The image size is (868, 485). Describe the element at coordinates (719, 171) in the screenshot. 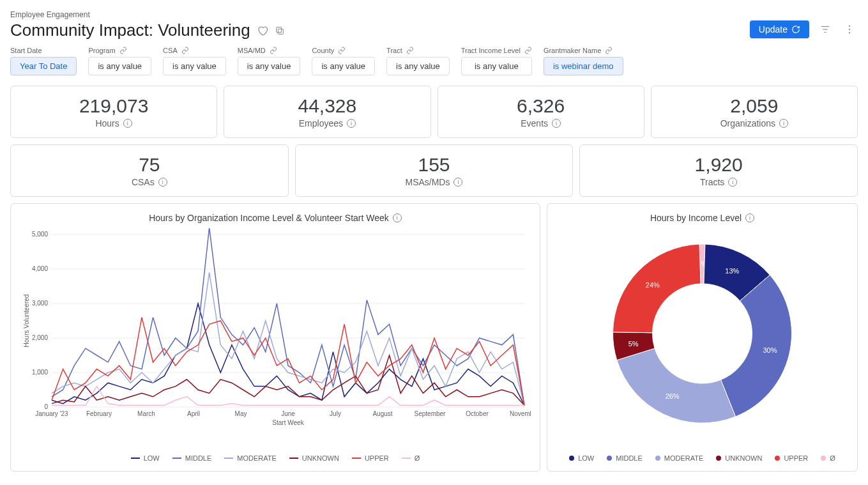

I see `kpi-card: 1,920Tractsi` at that location.